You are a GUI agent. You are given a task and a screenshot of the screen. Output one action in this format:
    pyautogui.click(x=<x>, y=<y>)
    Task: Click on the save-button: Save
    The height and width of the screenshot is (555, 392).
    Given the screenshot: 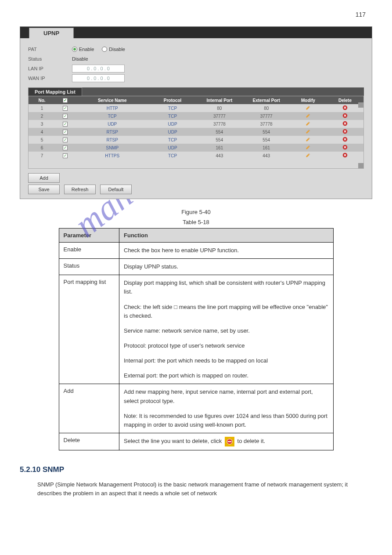 What is the action you would take?
    pyautogui.click(x=44, y=189)
    